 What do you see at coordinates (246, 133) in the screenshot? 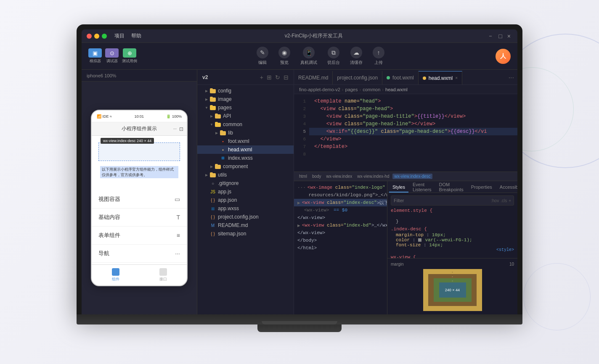
I see `tree-folder-lib: ▶ lib` at bounding box center [246, 133].